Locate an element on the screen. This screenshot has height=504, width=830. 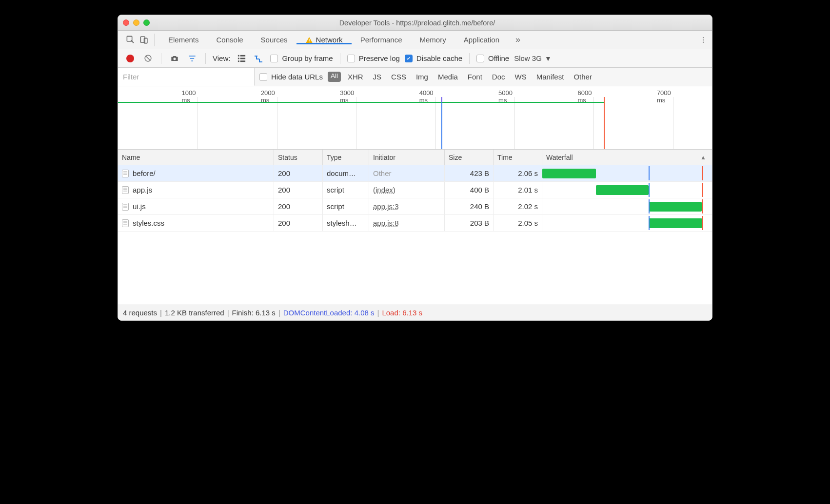
titlebar: Developer Tools - https://preload.glitch… is located at coordinates (415, 23).